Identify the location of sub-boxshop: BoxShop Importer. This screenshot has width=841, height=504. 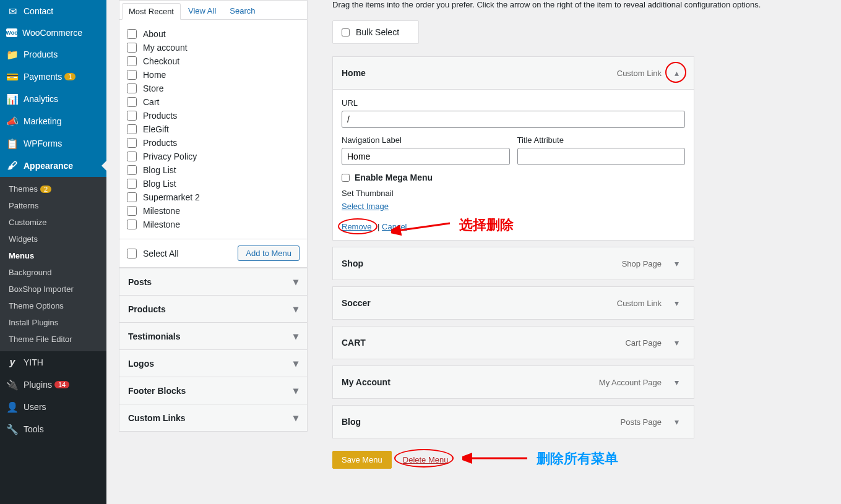
(53, 289).